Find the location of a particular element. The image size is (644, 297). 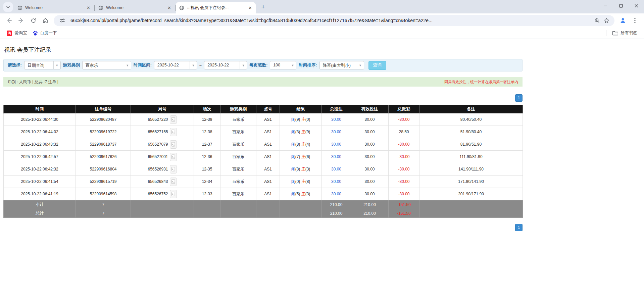

cell-payout: 28.50 is located at coordinates (404, 132).